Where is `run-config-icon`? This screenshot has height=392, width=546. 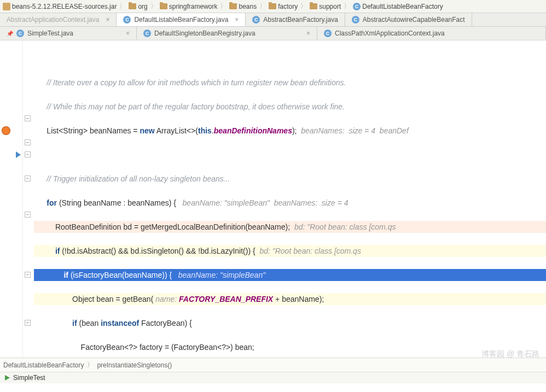 run-config-icon is located at coordinates (7, 378).